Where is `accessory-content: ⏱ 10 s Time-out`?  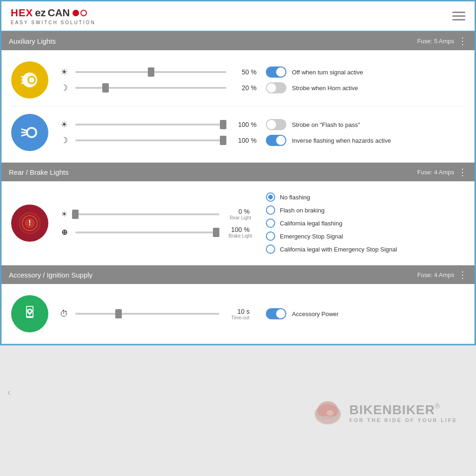 accessory-content: ⏱ 10 s Time-out is located at coordinates (238, 314).